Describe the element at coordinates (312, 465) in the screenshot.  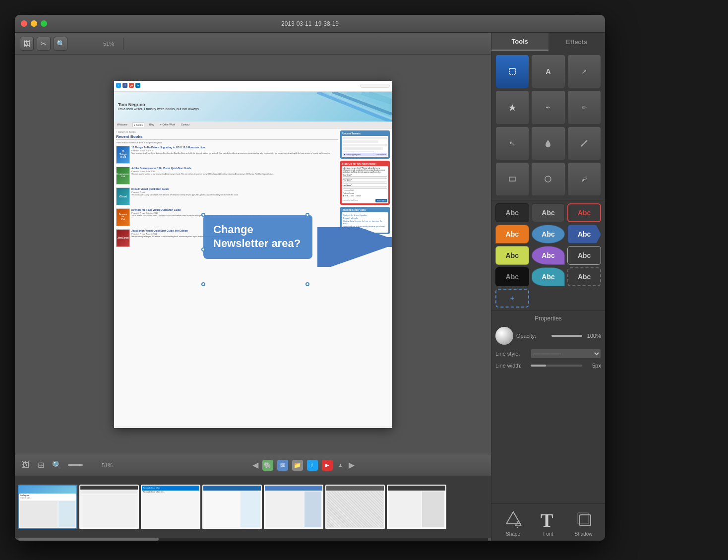
I see `twitter-share-icon: t` at that location.